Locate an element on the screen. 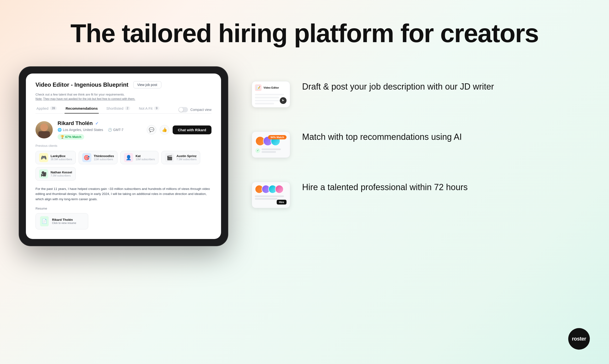  candidate-name: Rikard Tholén is located at coordinates (75, 123).